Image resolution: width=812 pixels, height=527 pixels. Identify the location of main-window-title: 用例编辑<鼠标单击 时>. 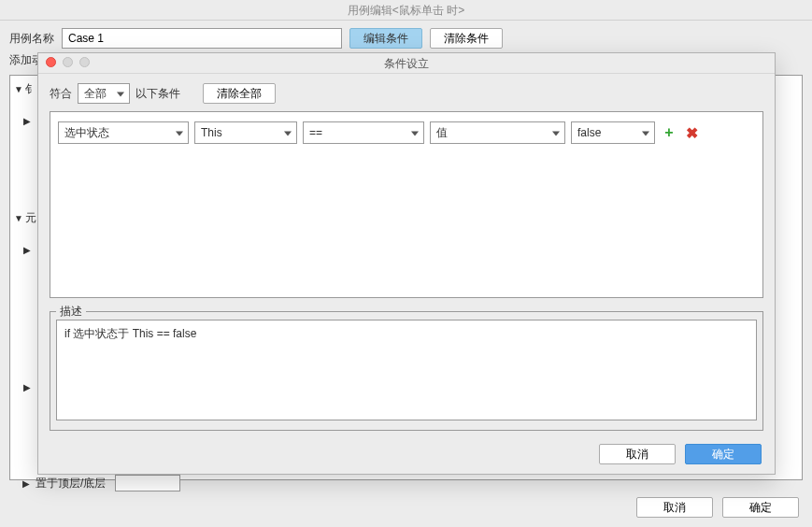
(406, 10).